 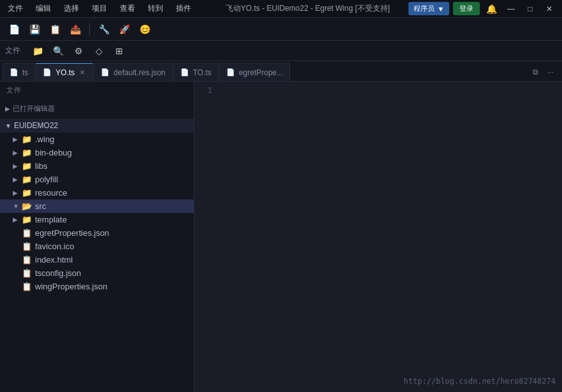 What do you see at coordinates (8, 126) in the screenshot?
I see `project-arrow: ▼` at bounding box center [8, 126].